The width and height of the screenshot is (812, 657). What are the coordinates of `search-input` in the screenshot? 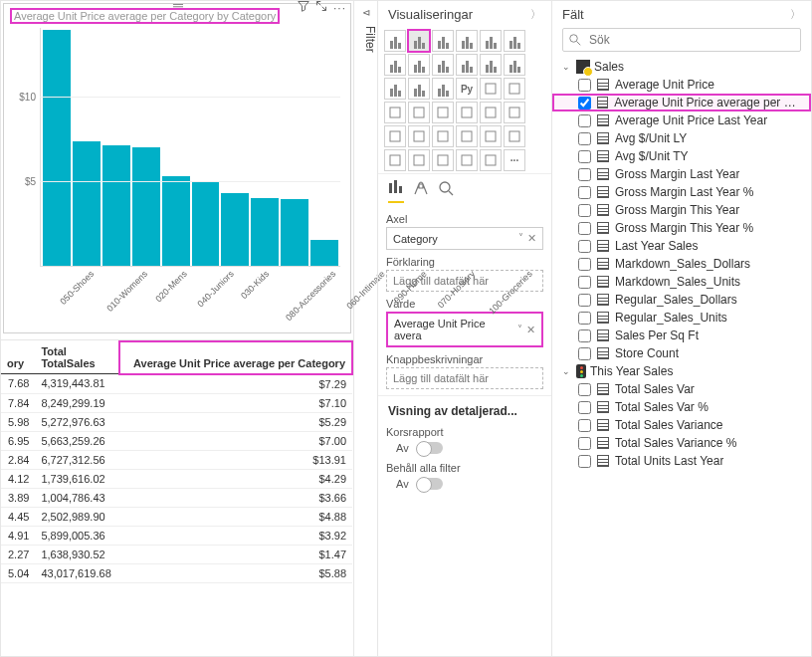 It's located at (691, 40).